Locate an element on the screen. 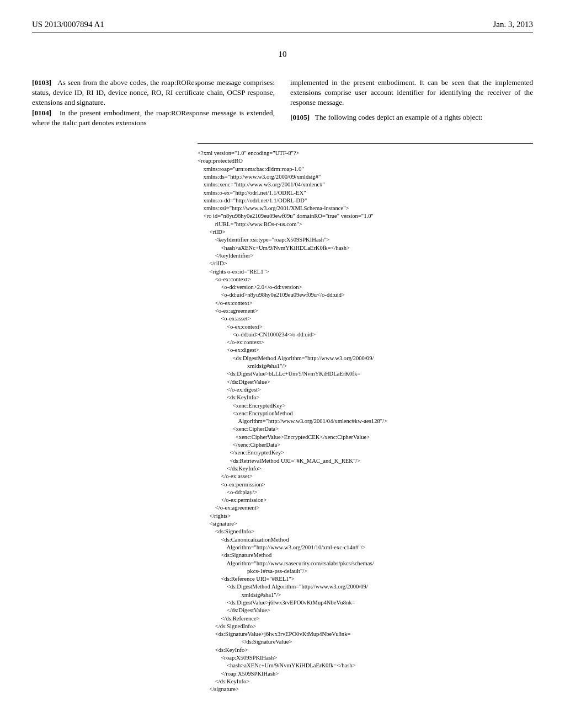 The height and width of the screenshot is (728, 565). paragraph-number: [0104] is located at coordinates (42, 113).